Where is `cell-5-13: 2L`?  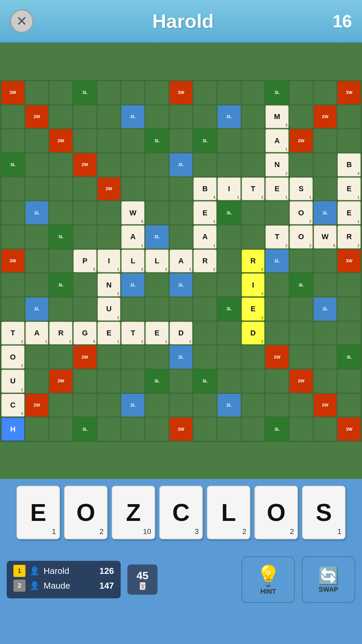
cell-5-13: 2L is located at coordinates (325, 213).